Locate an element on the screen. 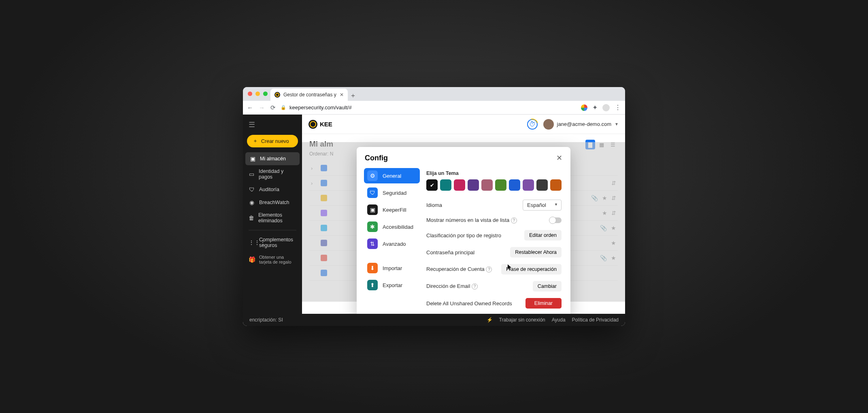  sidebar-item-deleted: 🗑 Elementos eliminados is located at coordinates (272, 218).